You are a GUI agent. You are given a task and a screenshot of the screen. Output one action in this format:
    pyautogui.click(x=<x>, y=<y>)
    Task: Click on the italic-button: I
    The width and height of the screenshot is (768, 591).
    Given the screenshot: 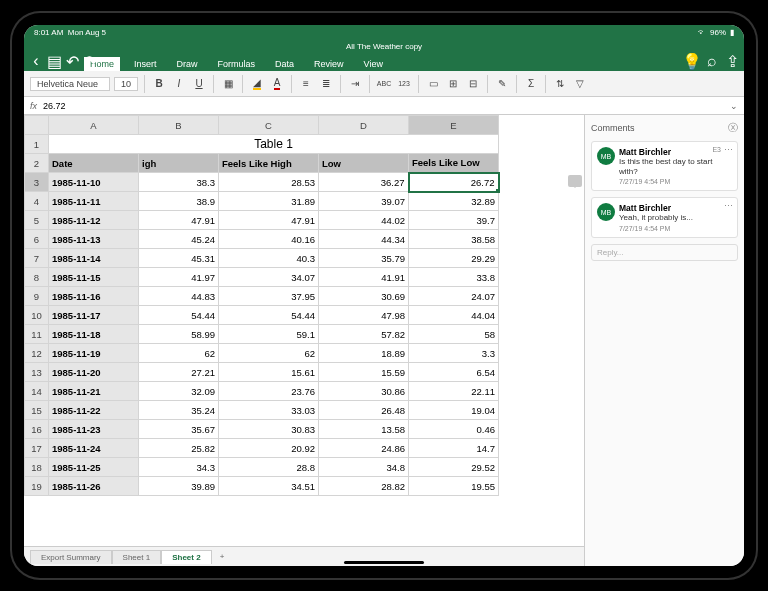 What is the action you would take?
    pyautogui.click(x=179, y=84)
    